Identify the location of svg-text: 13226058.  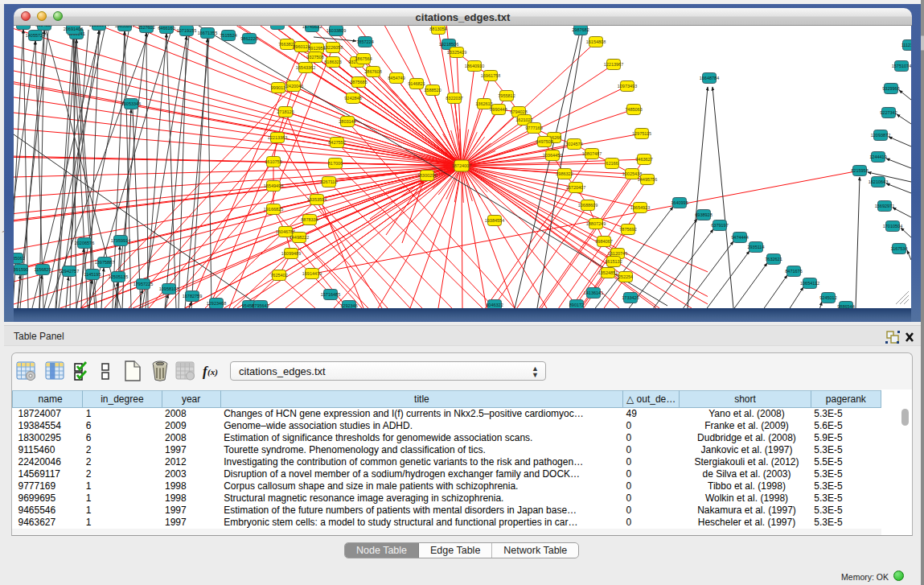
(333, 47).